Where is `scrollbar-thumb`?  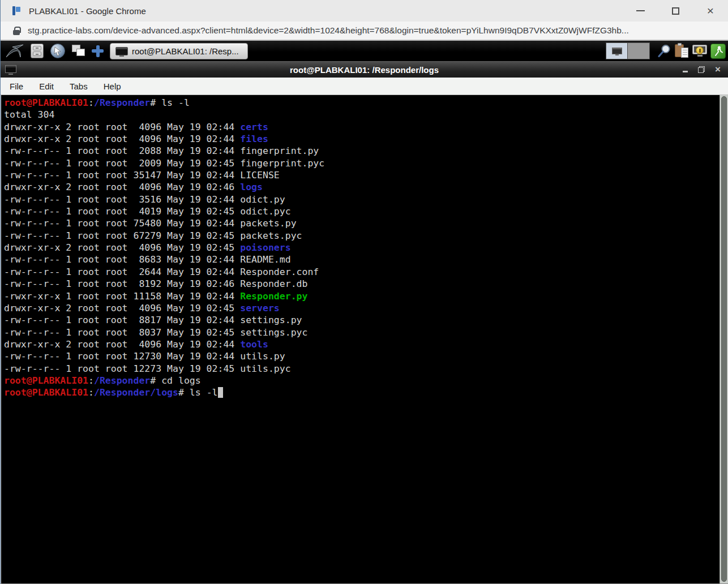
scrollbar-thumb is located at coordinates (724, 339).